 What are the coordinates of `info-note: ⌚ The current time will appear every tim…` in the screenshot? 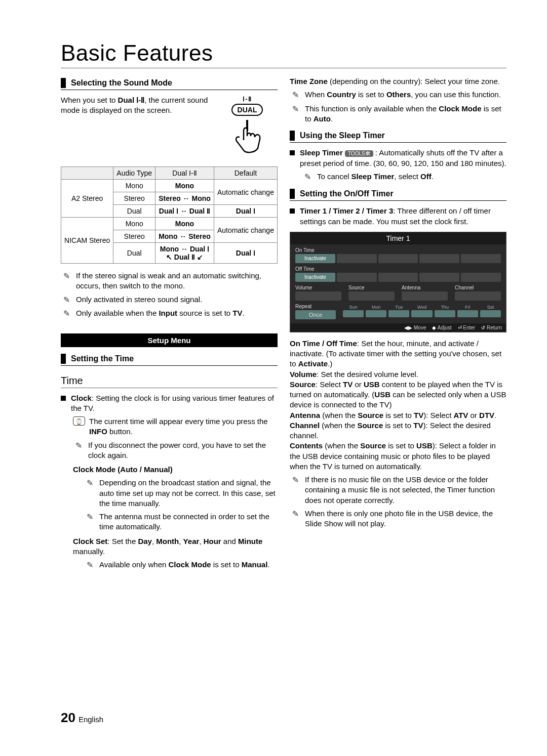 It's located at (175, 427).